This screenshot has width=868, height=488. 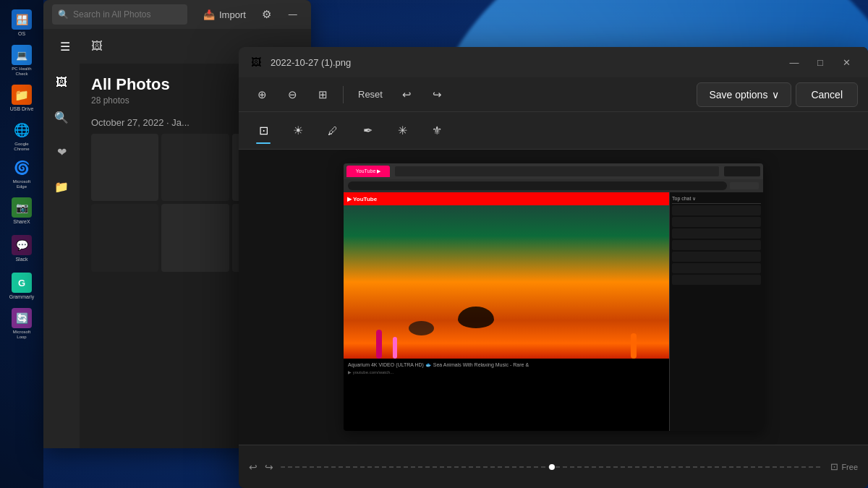 What do you see at coordinates (61, 152) in the screenshot?
I see `sidebar-favorites-icon: ❤` at bounding box center [61, 152].